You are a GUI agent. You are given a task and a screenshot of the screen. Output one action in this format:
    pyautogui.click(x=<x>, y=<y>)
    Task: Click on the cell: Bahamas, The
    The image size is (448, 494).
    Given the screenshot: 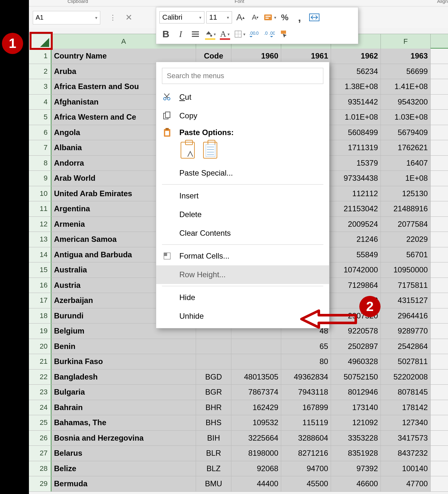 What is the action you would take?
    pyautogui.click(x=124, y=423)
    